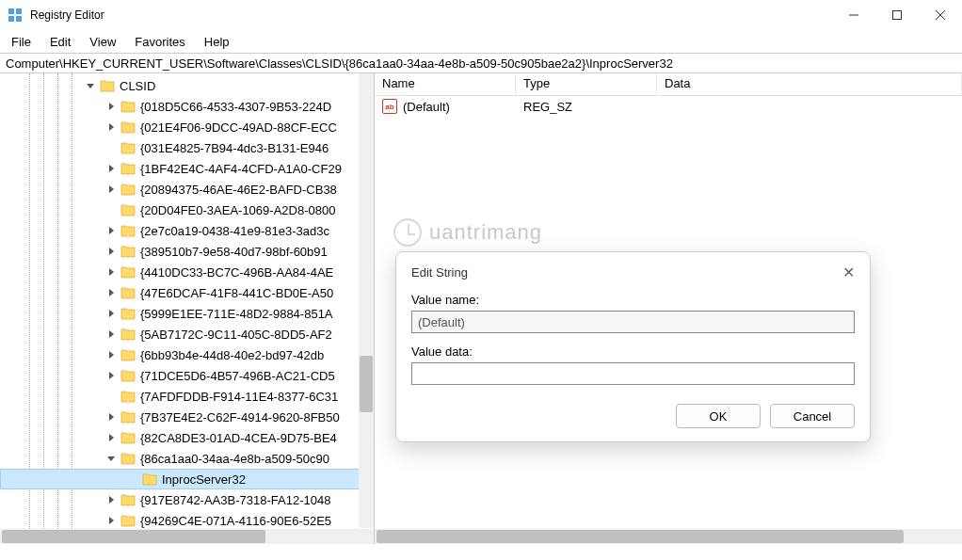 The height and width of the screenshot is (560, 962). Describe the element at coordinates (718, 416) in the screenshot. I see `ok-button: OK` at that location.